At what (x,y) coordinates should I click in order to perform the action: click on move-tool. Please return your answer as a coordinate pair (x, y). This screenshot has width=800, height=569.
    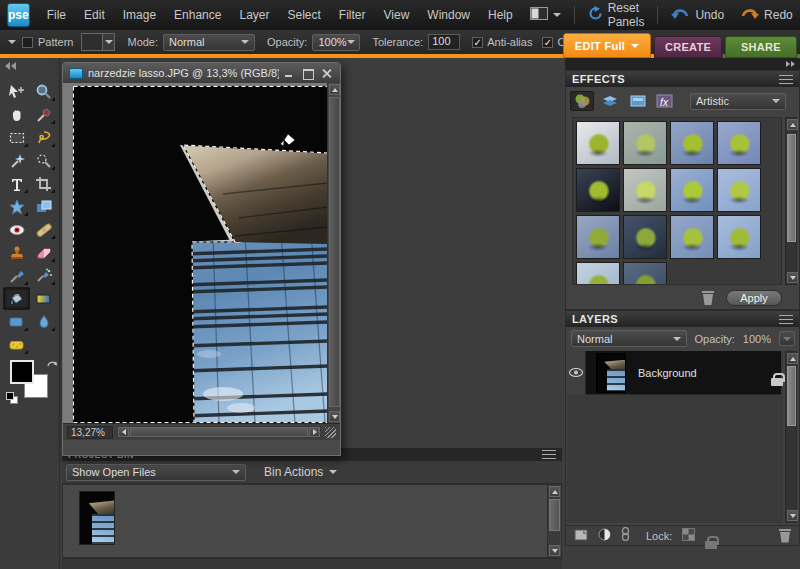
    Looking at the image, I should click on (16, 92).